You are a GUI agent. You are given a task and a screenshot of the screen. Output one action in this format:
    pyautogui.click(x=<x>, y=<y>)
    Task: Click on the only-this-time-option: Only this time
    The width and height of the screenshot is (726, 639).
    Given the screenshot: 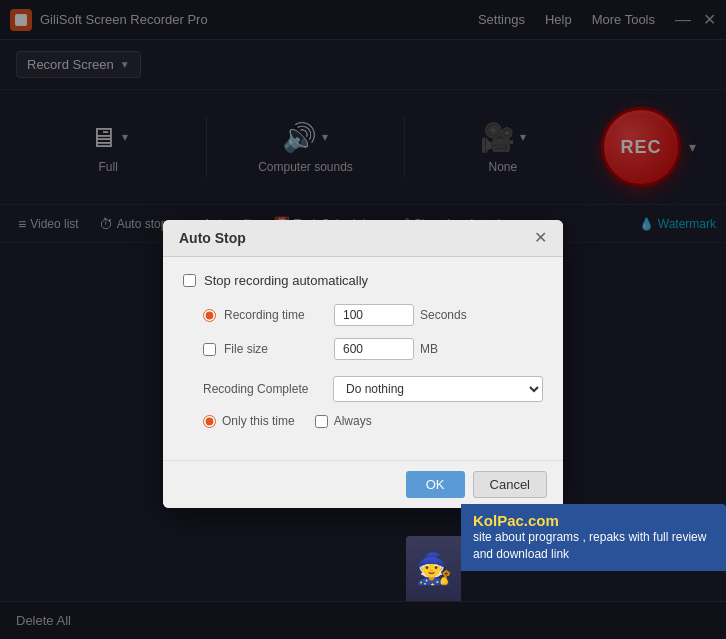 What is the action you would take?
    pyautogui.click(x=249, y=421)
    